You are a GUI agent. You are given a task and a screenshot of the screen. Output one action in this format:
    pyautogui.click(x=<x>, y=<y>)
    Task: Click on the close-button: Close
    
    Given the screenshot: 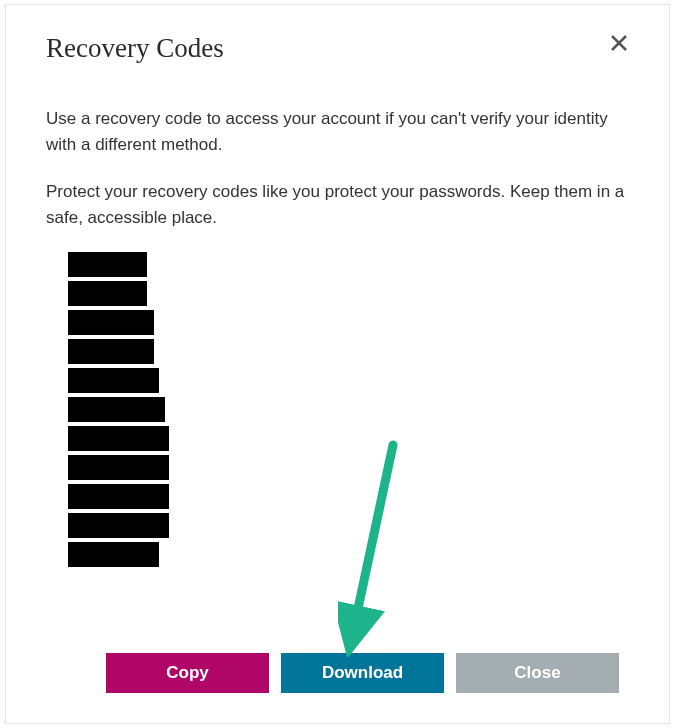 What is the action you would take?
    pyautogui.click(x=538, y=673)
    